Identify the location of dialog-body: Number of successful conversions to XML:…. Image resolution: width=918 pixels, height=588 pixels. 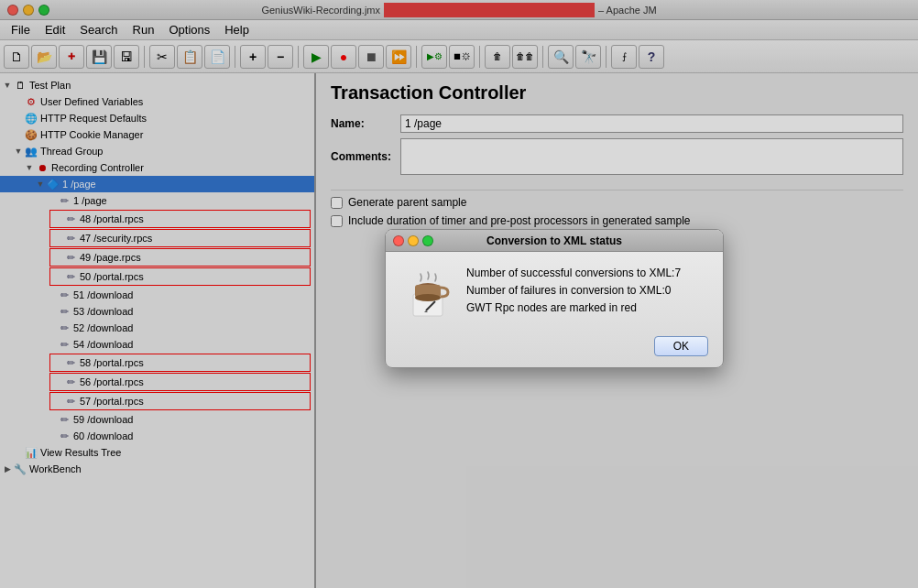
(554, 291).